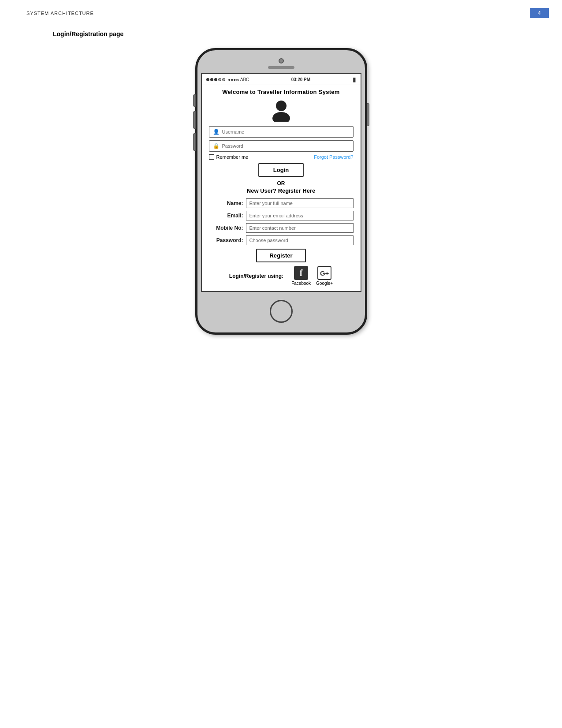 The width and height of the screenshot is (562, 728). What do you see at coordinates (281, 216) in the screenshot?
I see `email-row: Email: Enter your email address` at bounding box center [281, 216].